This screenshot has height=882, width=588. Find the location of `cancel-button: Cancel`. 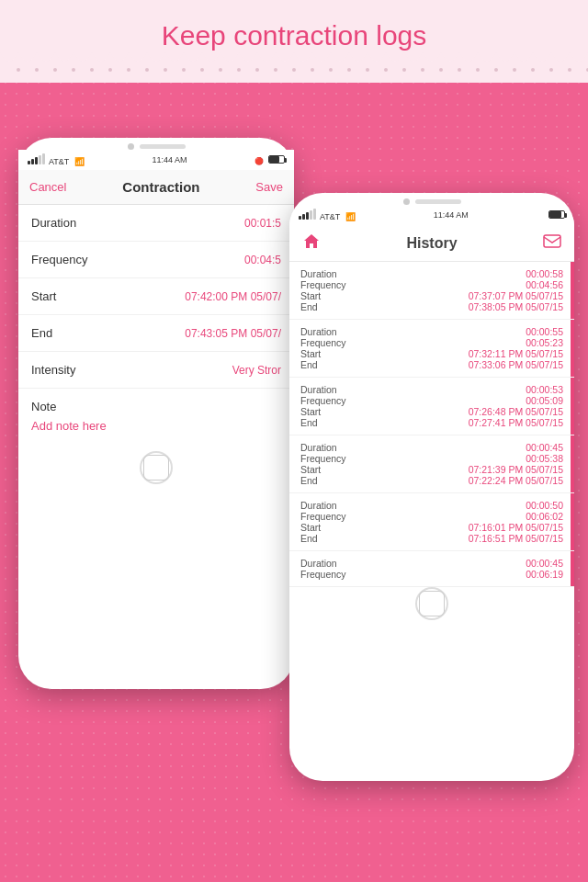

cancel-button: Cancel is located at coordinates (48, 187).